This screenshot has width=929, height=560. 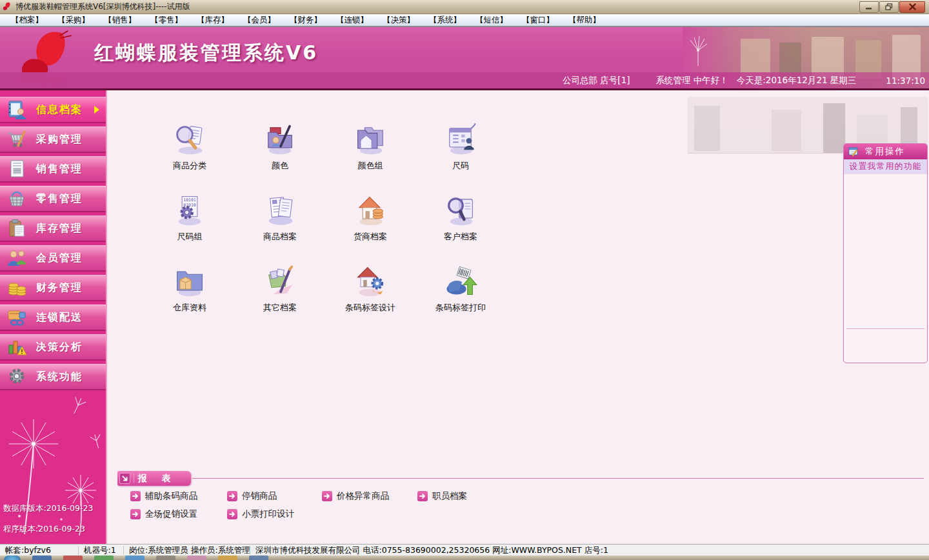 What do you see at coordinates (885, 152) in the screenshot?
I see `quick-actions-header: 常用操作` at bounding box center [885, 152].